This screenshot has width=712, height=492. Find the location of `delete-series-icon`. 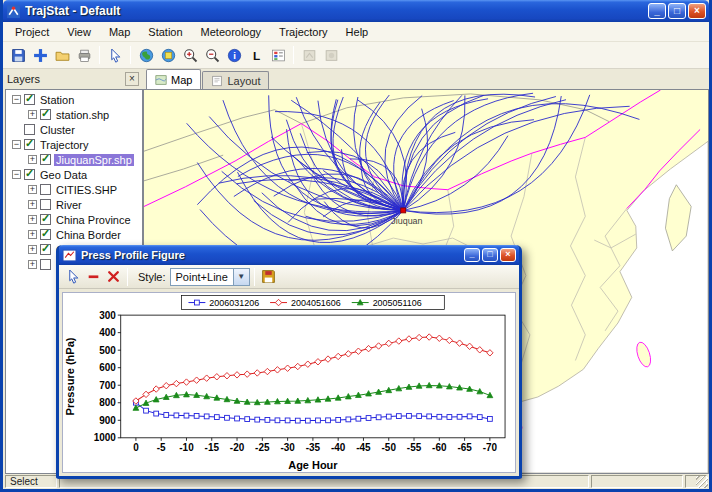

delete-series-icon is located at coordinates (114, 276).